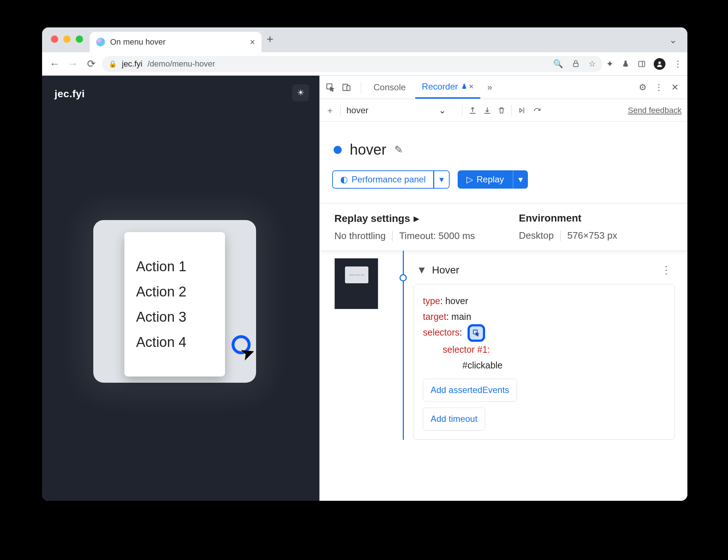 This screenshot has height=560, width=728. What do you see at coordinates (441, 332) in the screenshot?
I see `prop-key: selectors` at bounding box center [441, 332].